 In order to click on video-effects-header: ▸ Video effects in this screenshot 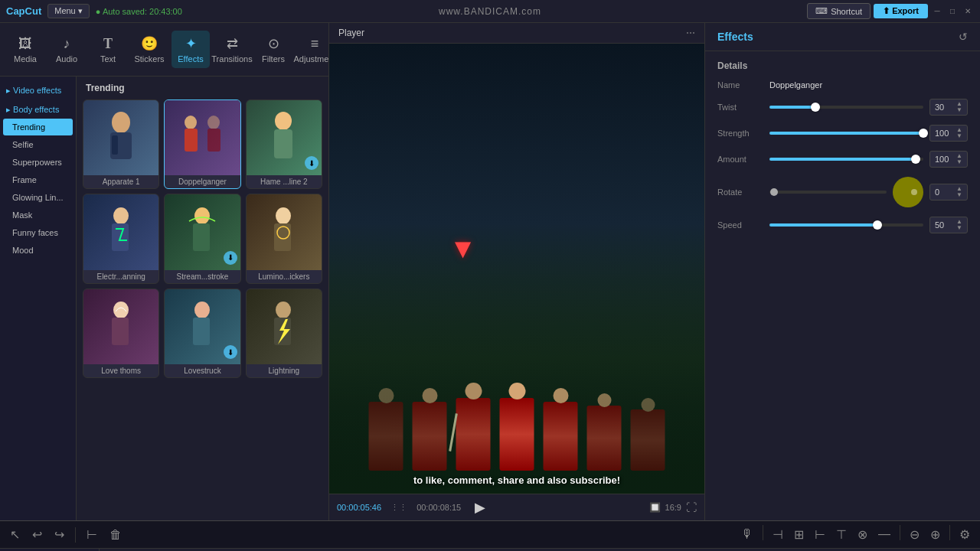, I will do `click(38, 90)`.